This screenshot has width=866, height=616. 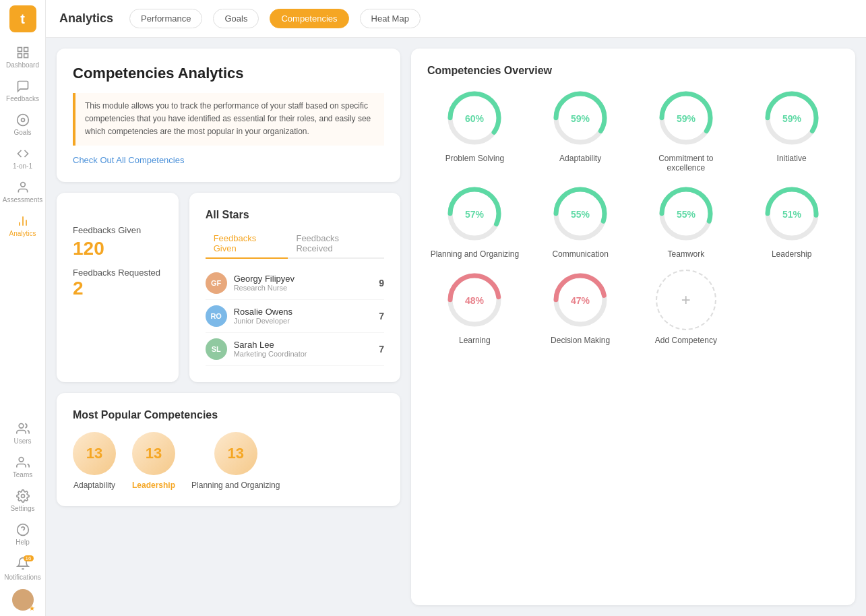 What do you see at coordinates (295, 283) in the screenshot?
I see `star-row: GF Georgy Filipyev Research Nurse 9` at bounding box center [295, 283].